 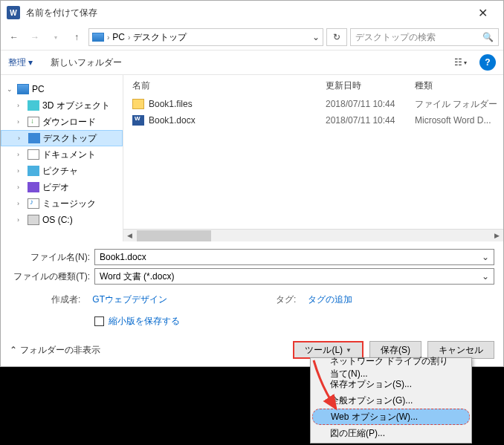 I want to click on sidebar-label: デスクトップ, so click(x=70, y=138).